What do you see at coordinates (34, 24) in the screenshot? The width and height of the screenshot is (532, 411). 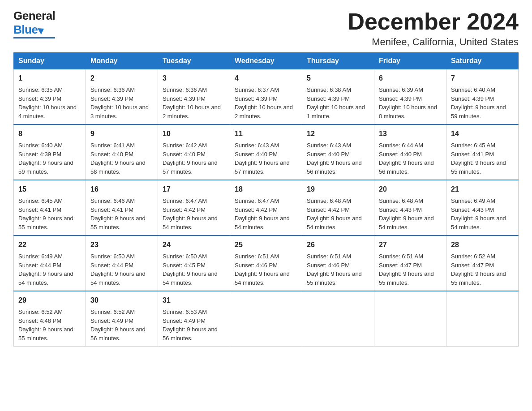 I see `logo: General Blue` at bounding box center [34, 24].